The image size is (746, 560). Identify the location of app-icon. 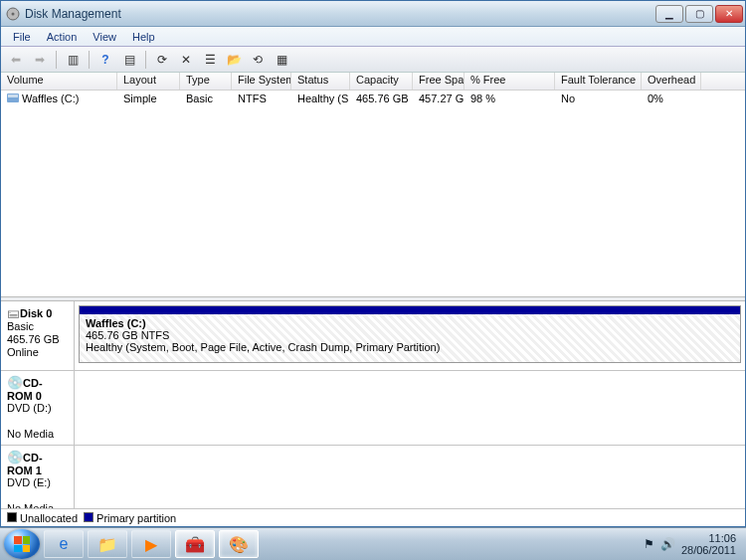
(13, 14).